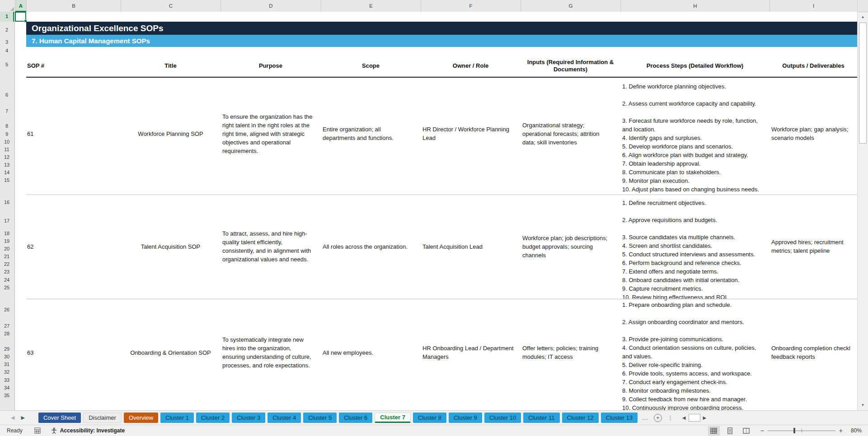  Describe the element at coordinates (7, 357) in the screenshot. I see `row-header-30: 30` at that location.